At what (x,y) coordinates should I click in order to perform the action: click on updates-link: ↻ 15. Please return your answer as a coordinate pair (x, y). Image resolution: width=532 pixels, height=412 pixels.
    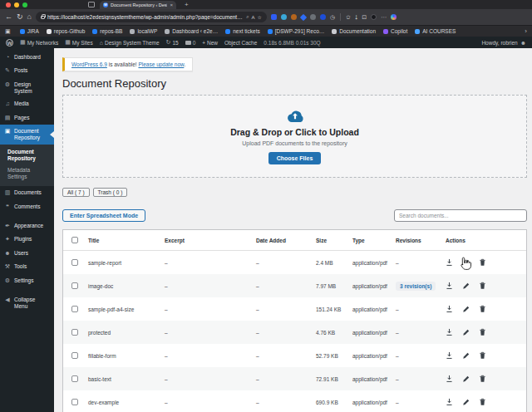
    Looking at the image, I should click on (173, 42).